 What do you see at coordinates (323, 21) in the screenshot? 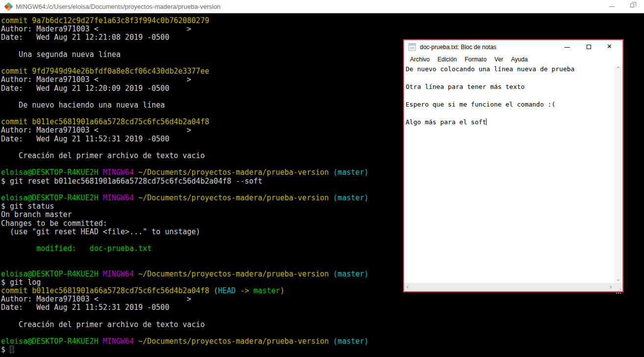
I see `terminal-line: commit 9a7b6dc12c9d27fe1a63c8f3f994c0b76…` at bounding box center [323, 21].